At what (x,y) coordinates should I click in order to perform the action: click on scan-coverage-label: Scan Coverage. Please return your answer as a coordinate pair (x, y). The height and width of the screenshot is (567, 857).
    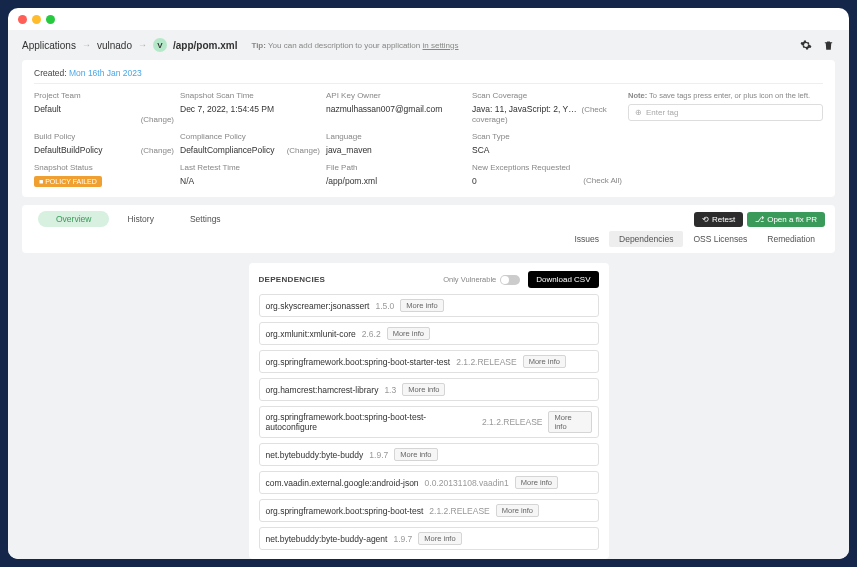
    Looking at the image, I should click on (547, 96).